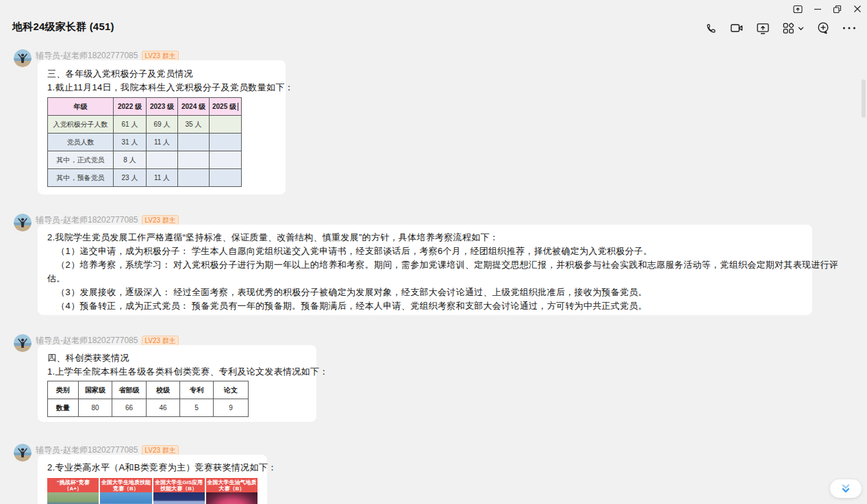 Image resolution: width=867 pixels, height=504 pixels. Describe the element at coordinates (63, 408) in the screenshot. I see `table-cell: 数量` at that location.